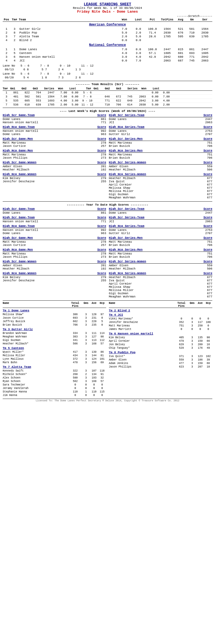 The height and width of the screenshot is (644, 215). Describe the element at coordinates (161, 262) in the screenshot. I see `score-section-header: High Scr Series-WomenScore` at that location.